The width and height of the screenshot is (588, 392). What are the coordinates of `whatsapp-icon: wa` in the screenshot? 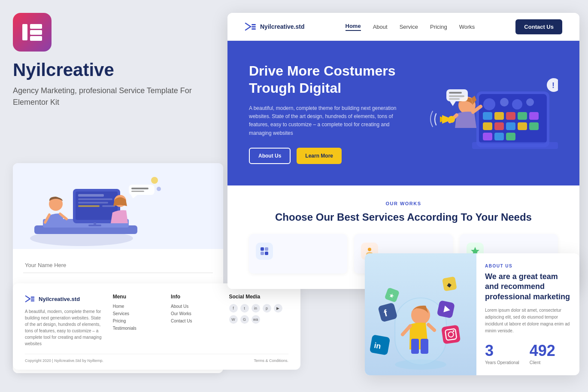 It's located at (256, 319).